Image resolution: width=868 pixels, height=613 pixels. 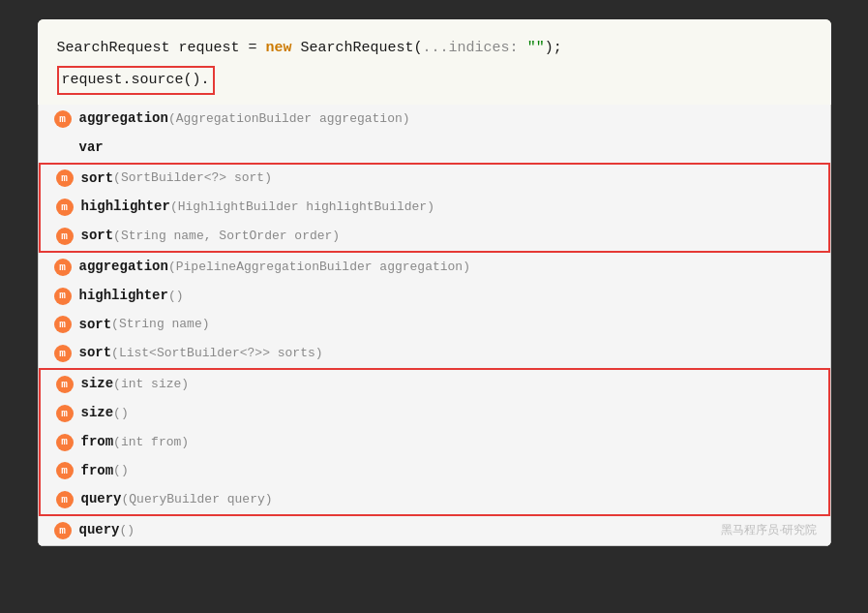 I want to click on method-params: (AggregationBuilder aggregation), so click(x=289, y=119).